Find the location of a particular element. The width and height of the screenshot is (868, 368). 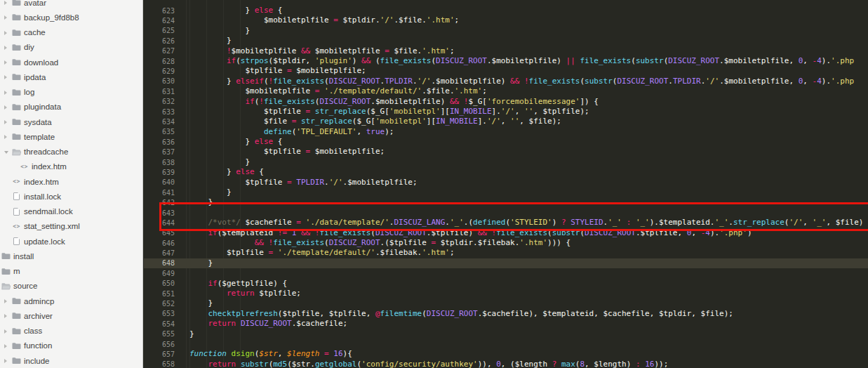

code-text: if($templateid != 1 && !file_exists(DISC… is located at coordinates (471, 233).